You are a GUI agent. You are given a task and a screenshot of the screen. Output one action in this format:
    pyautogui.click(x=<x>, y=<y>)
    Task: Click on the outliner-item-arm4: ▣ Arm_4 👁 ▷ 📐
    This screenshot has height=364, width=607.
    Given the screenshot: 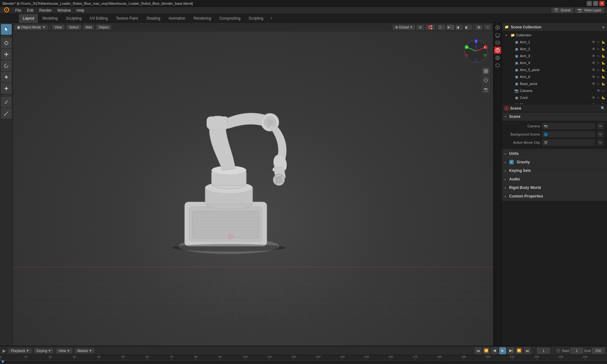 What is the action you would take?
    pyautogui.click(x=555, y=63)
    